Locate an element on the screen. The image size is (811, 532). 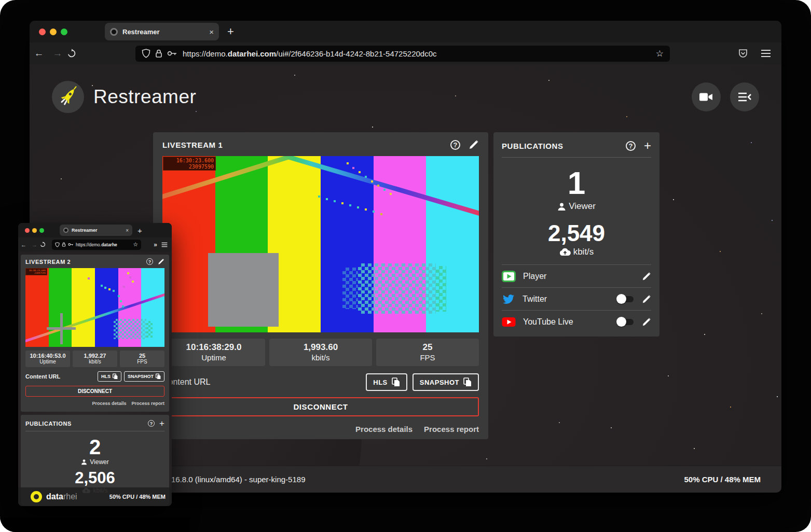
livestream-panel-header: LIVESTREAM 2 ? is located at coordinates (95, 261).